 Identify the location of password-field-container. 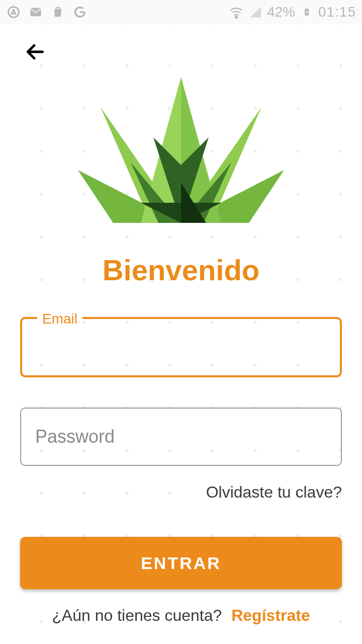
(181, 437).